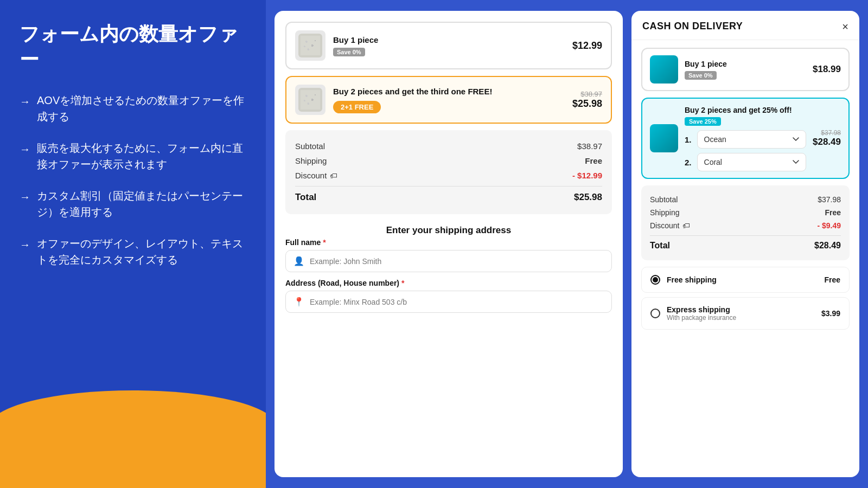 This screenshot has width=868, height=488. I want to click on right-tag-icon: 🏷, so click(686, 226).